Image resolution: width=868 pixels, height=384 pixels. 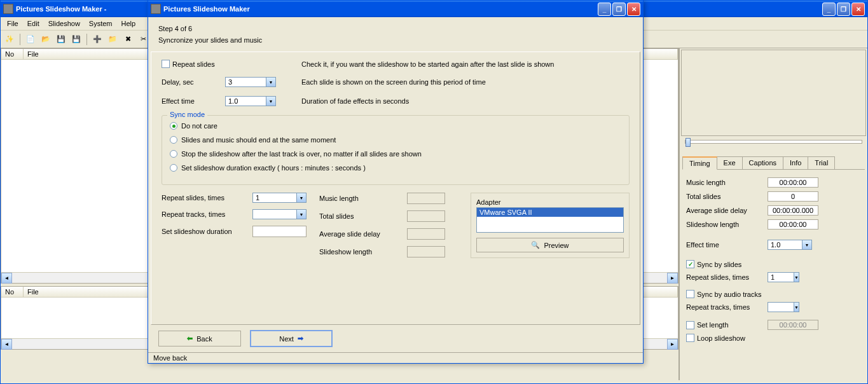 What do you see at coordinates (280, 231) in the screenshot?
I see `set-duration-input` at bounding box center [280, 231].